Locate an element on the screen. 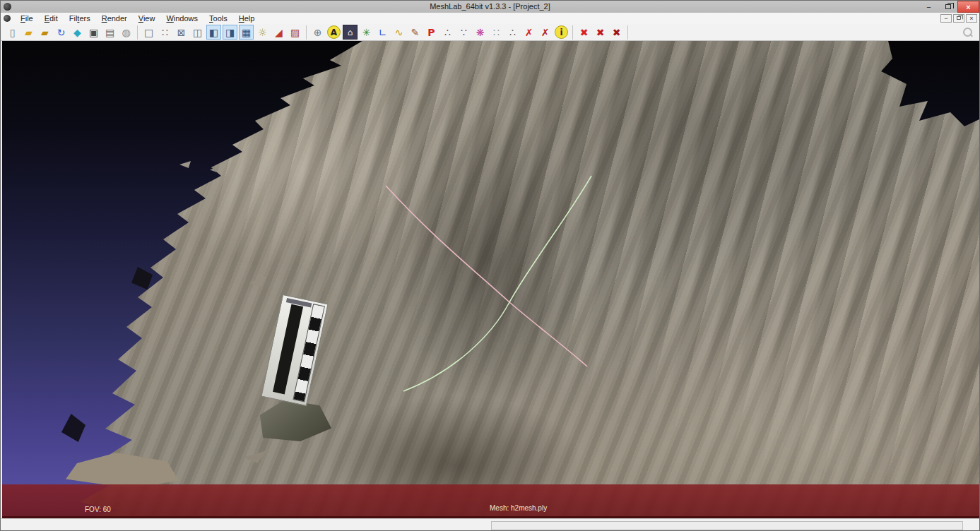  open-project-icon: ▰ is located at coordinates (28, 32).